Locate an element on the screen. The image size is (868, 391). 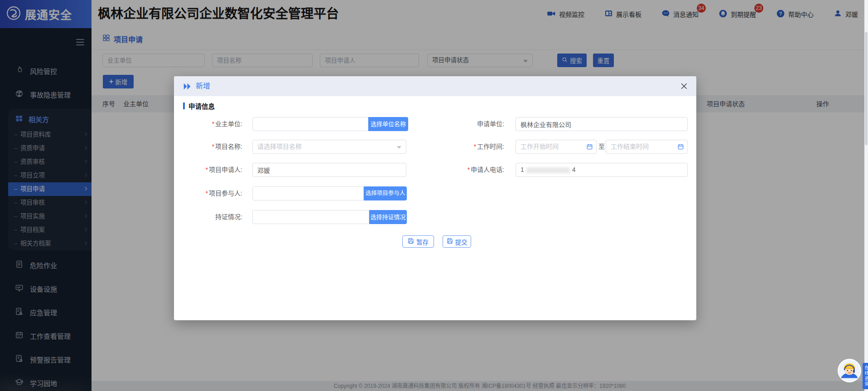
select-owner-unit-button: 选择单位名称 is located at coordinates (388, 124).